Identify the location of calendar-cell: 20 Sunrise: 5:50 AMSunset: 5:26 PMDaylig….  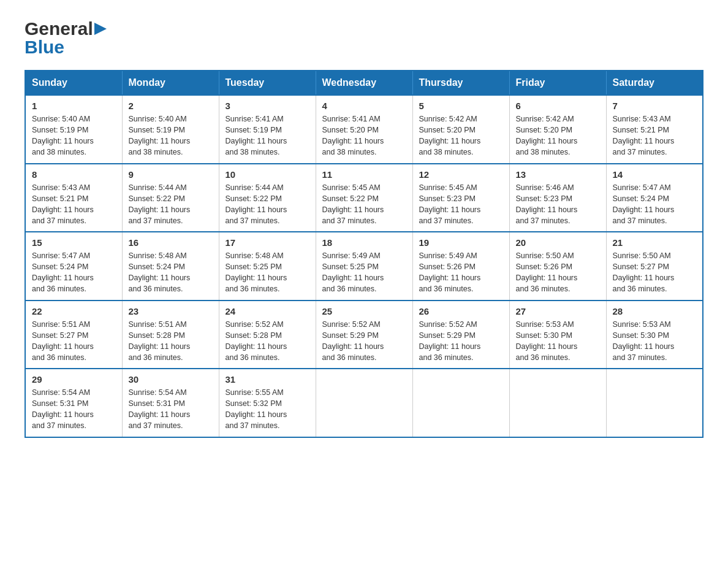
(558, 266).